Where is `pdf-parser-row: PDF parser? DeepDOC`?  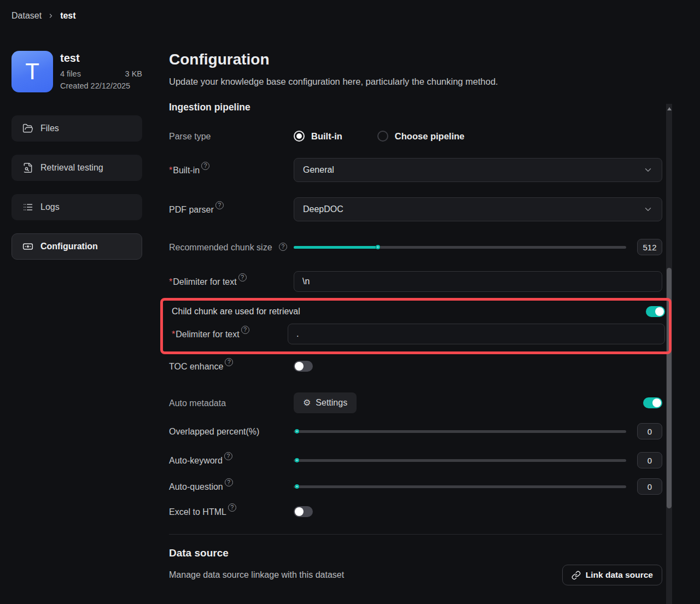 pdf-parser-row: PDF parser? DeepDOC is located at coordinates (416, 209).